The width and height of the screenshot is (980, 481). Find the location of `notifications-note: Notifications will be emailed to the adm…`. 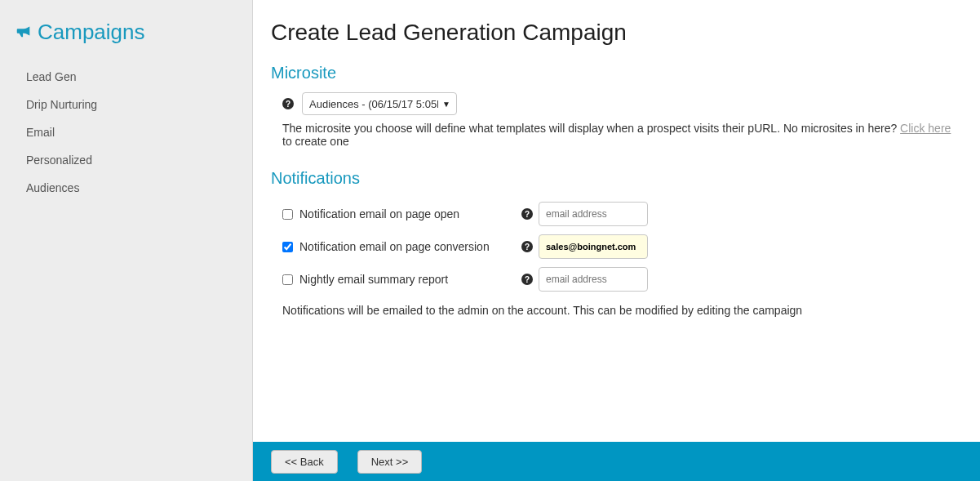

notifications-note: Notifications will be emailed to the adm… is located at coordinates (622, 310).